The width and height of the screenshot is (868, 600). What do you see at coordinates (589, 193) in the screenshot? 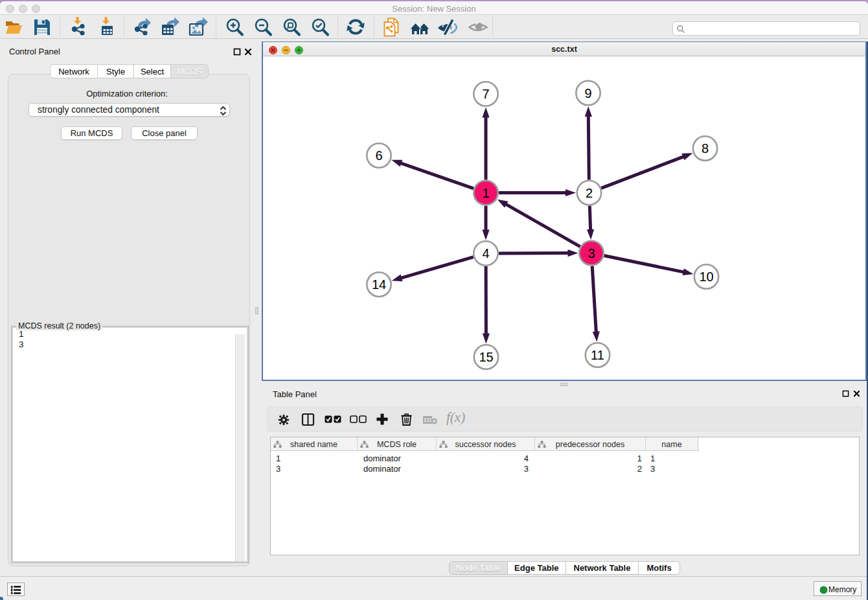
I see `svg-text: 2` at bounding box center [589, 193].